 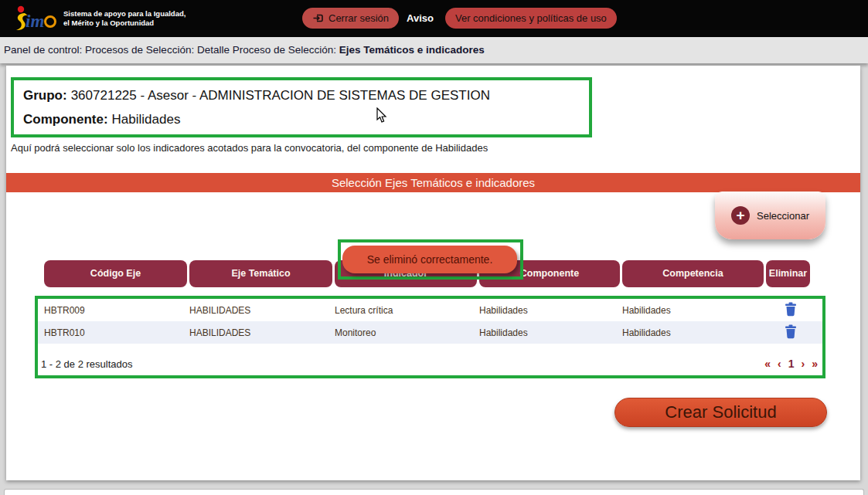 What do you see at coordinates (531, 19) in the screenshot?
I see `conditions-button: Ver condiciones y políticas de uso` at bounding box center [531, 19].